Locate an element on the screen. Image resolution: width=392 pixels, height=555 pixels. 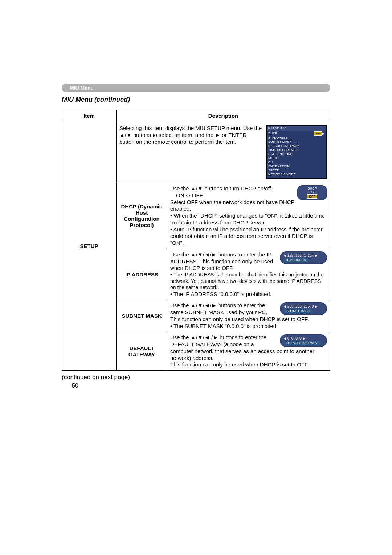
gateway-widget: ◀ 0. 0. 0. 0 ▶ DEFAULT GATEWAY is located at coordinates (303, 341).